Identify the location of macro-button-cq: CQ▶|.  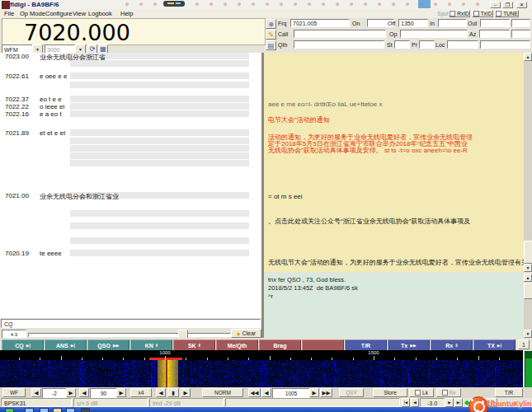
(23, 345).